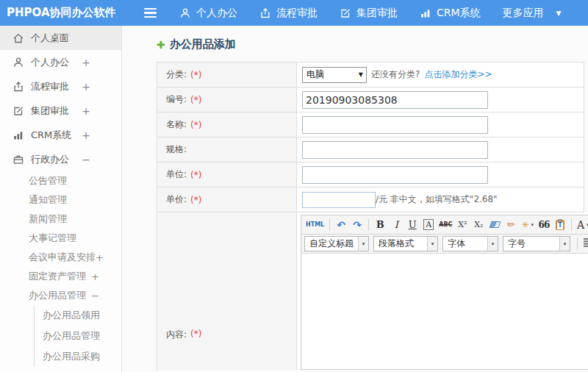  I want to click on sidebar-item-fixed-assets-mgmt: 固定资产管理+, so click(60, 276).